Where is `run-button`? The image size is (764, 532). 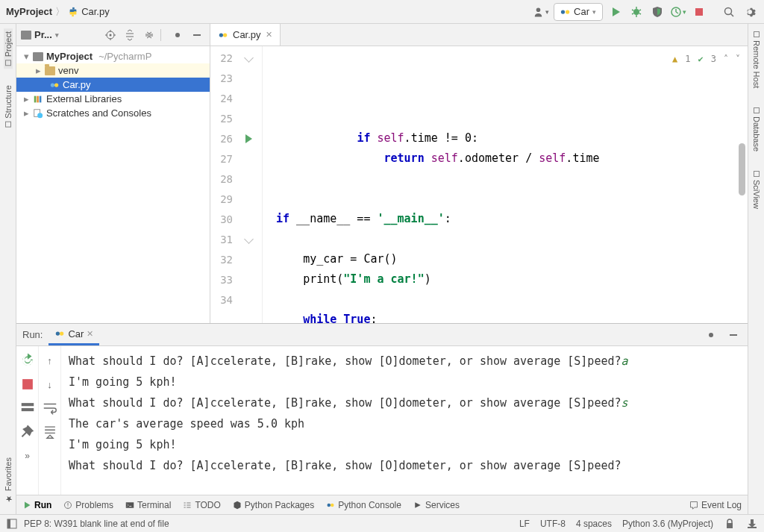 run-button is located at coordinates (616, 12).